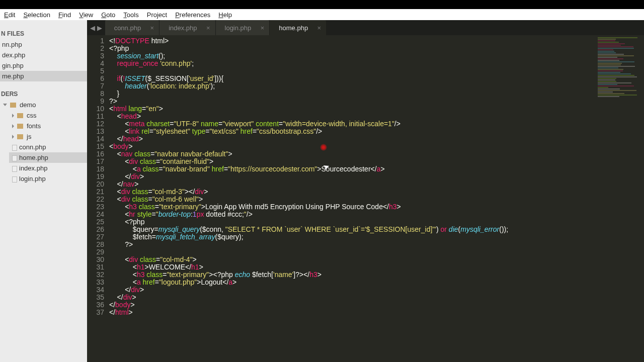 The image size is (644, 362). What do you see at coordinates (298, 28) in the screenshot?
I see `tab-home-php: home.php×` at bounding box center [298, 28].